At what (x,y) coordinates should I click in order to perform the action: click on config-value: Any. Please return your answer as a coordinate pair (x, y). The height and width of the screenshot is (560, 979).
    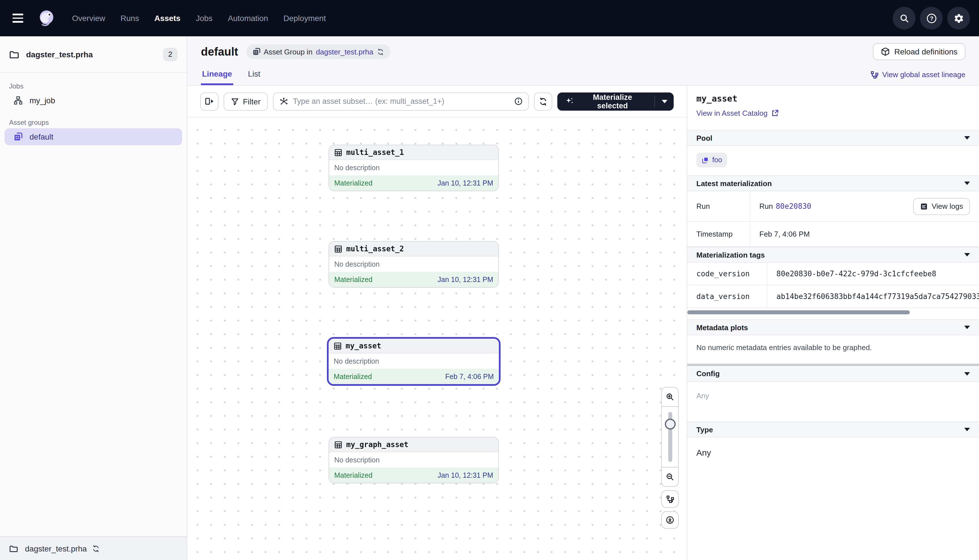
    Looking at the image, I should click on (833, 399).